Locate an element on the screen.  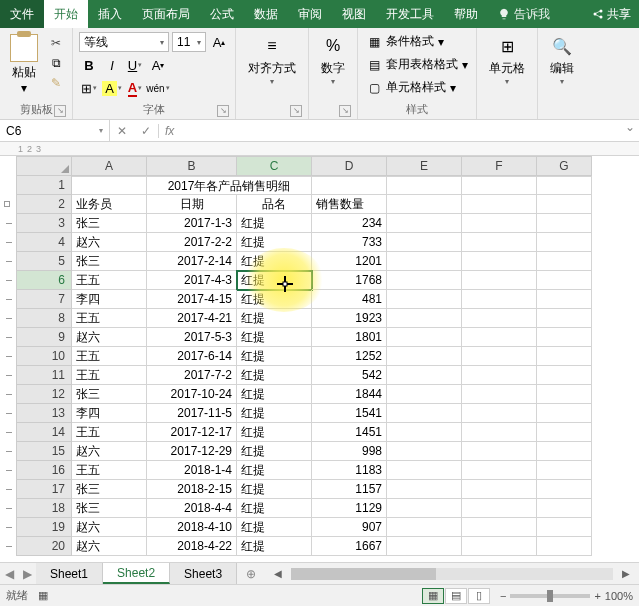
cell-title: 2017年各产品销售明细 is located at coordinates (230, 186).